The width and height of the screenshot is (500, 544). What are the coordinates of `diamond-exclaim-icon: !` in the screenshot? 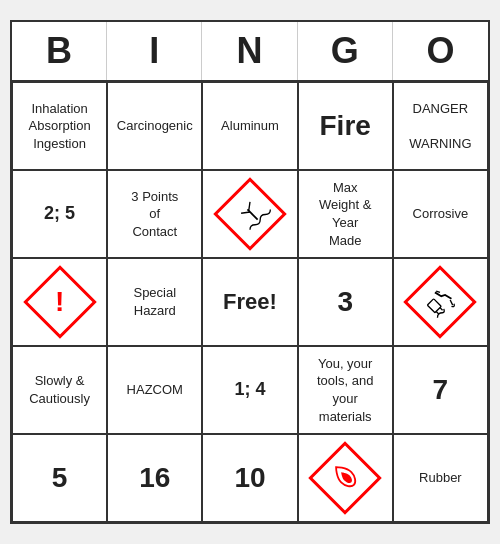 It's located at (60, 302).